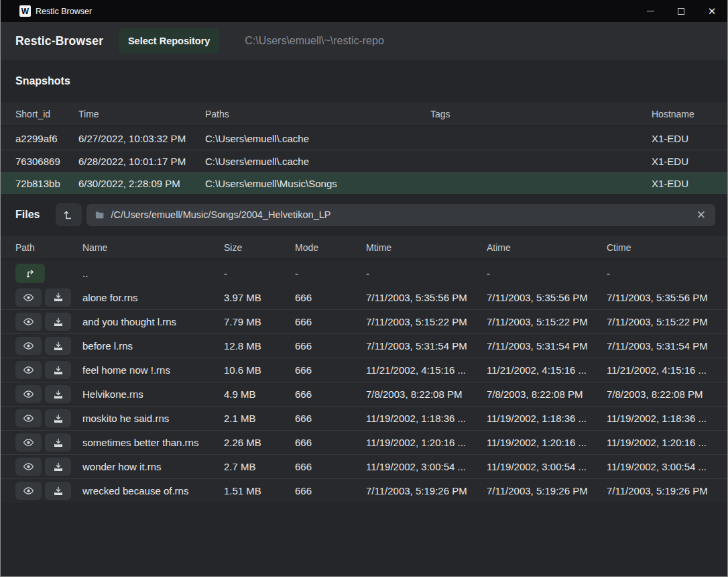 Image resolution: width=728 pixels, height=577 pixels. Describe the element at coordinates (364, 138) in the screenshot. I see `snapshot-row: a2299af6 6/27/2022, 10:03:32 PM C:\Users…` at that location.